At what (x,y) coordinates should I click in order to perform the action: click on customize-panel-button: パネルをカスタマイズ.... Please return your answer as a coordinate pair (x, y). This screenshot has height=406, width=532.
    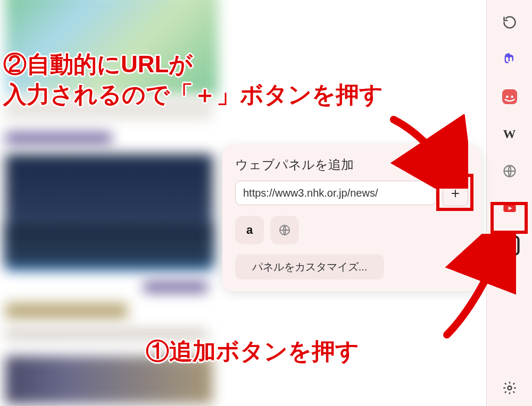
    Looking at the image, I should click on (310, 267).